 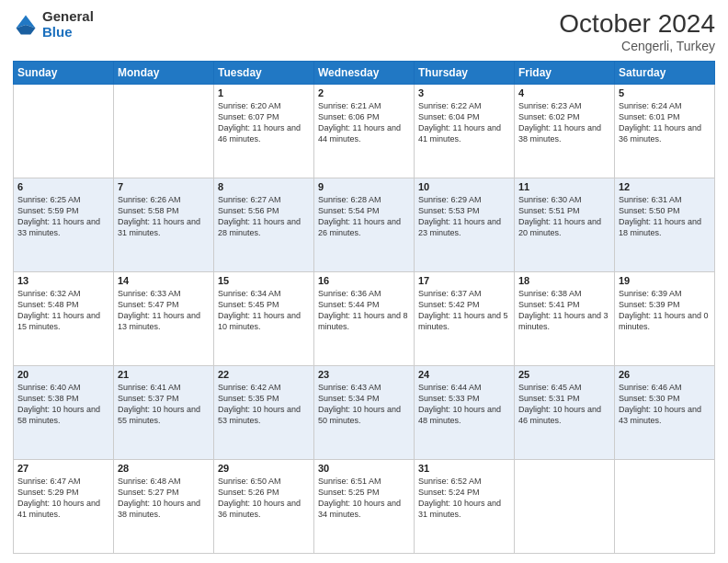 What do you see at coordinates (564, 93) in the screenshot?
I see `day-number: 4` at bounding box center [564, 93].